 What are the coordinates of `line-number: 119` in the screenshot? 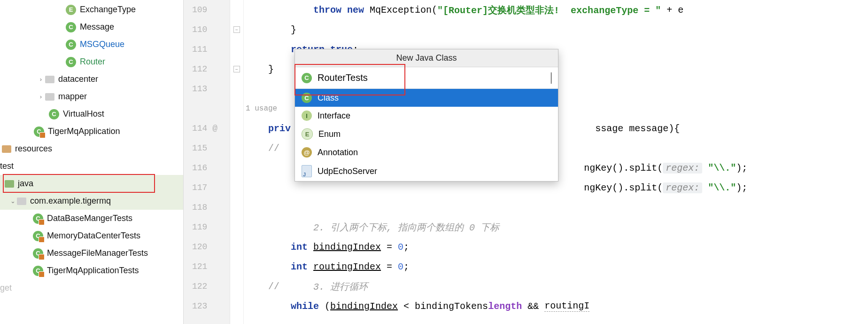 It's located at (207, 227).